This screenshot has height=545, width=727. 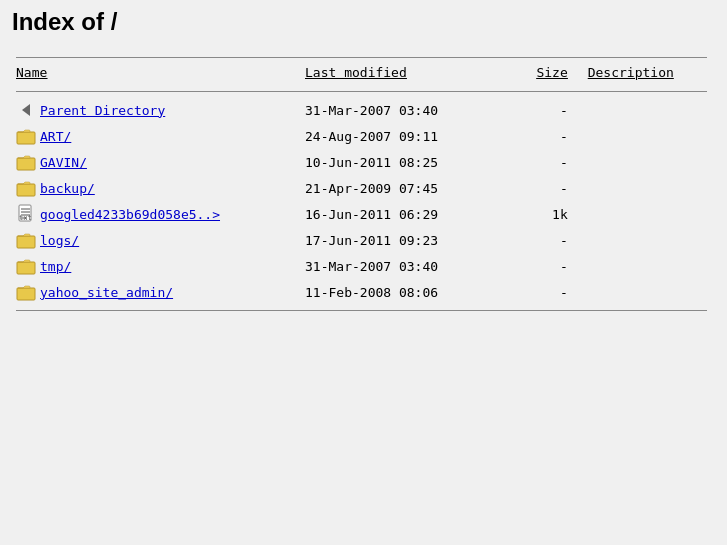 What do you see at coordinates (64, 162) in the screenshot?
I see `file-link: GAVIN/` at bounding box center [64, 162].